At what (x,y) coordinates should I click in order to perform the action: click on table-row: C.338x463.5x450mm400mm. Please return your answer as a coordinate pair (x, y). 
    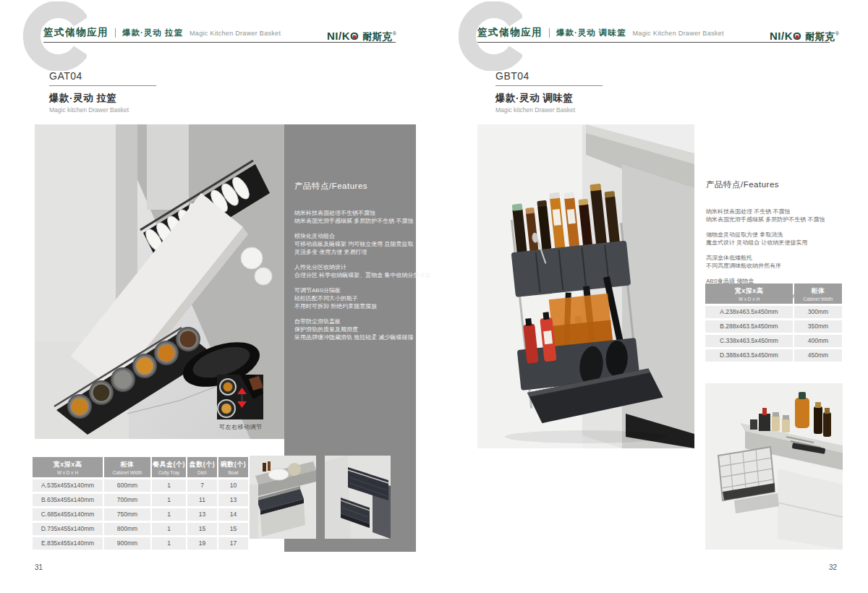
    Looking at the image, I should click on (774, 341).